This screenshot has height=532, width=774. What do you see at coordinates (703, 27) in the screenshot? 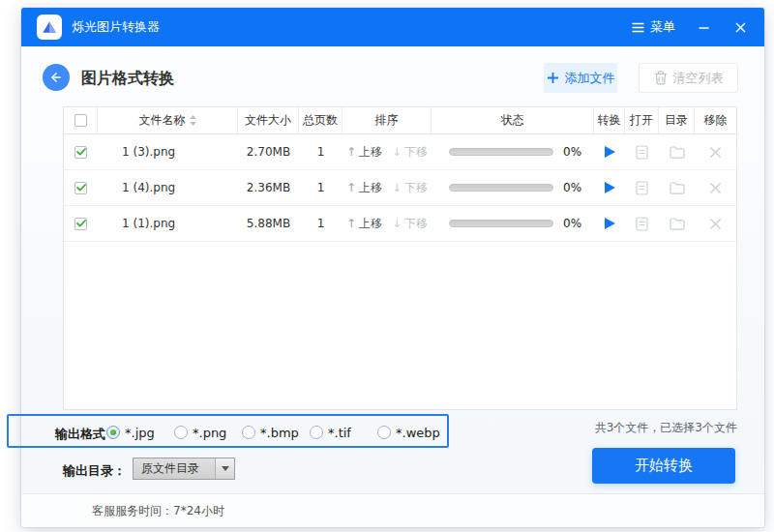
I see `minimize-button` at bounding box center [703, 27].